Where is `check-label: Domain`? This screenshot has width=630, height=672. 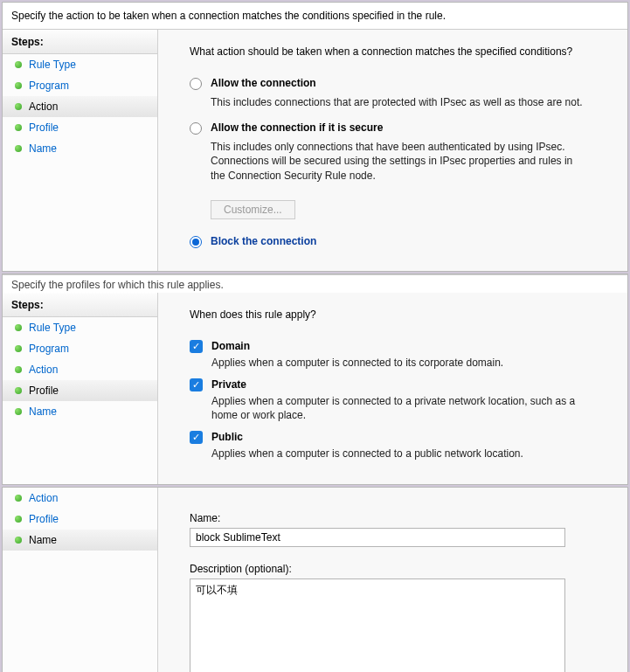
check-label: Domain is located at coordinates (231, 346).